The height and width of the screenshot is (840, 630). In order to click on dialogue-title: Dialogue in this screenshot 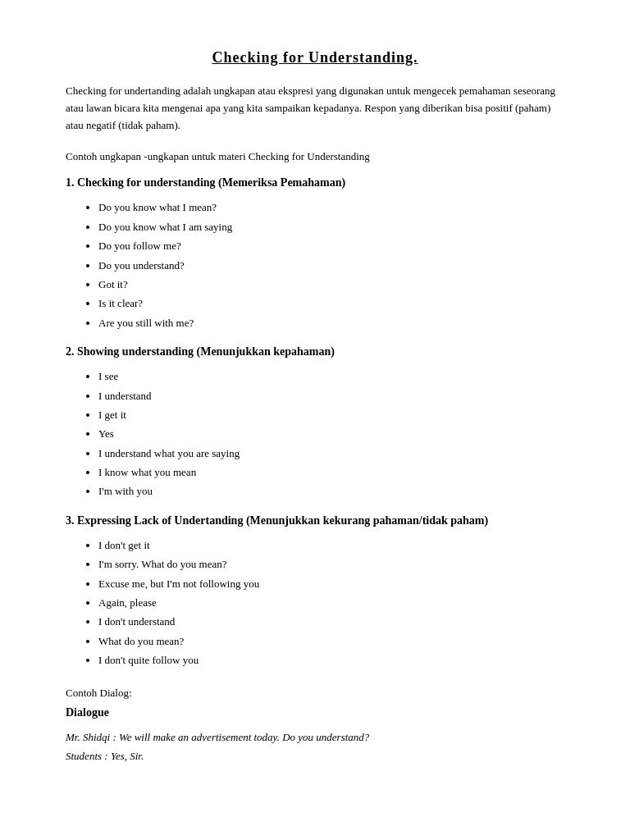, I will do `click(315, 713)`.